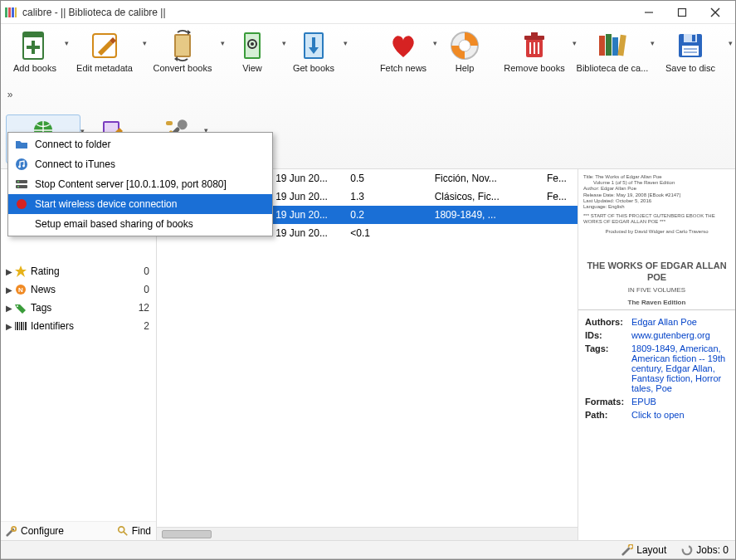 Image resolution: width=736 pixels, height=560 pixels. What do you see at coordinates (140, 184) in the screenshot?
I see `menu-stop-content-server: Stop Content server [10.0.1.109, port 80…` at bounding box center [140, 184].